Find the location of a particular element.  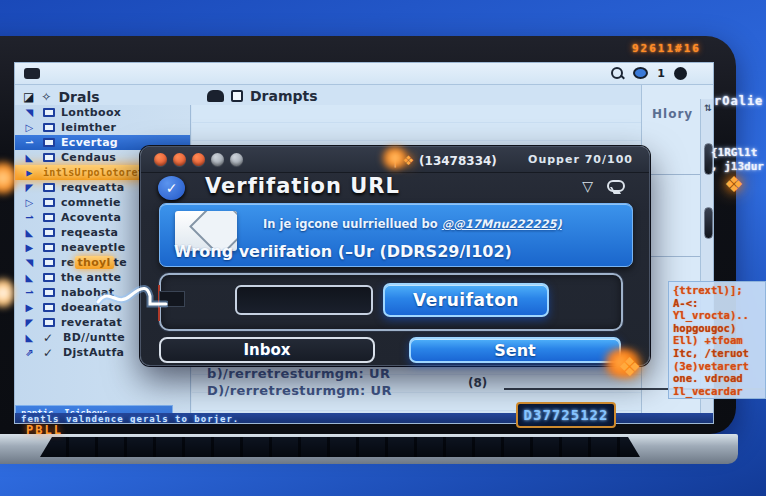

flame-glow is located at coordinates (395, 158).